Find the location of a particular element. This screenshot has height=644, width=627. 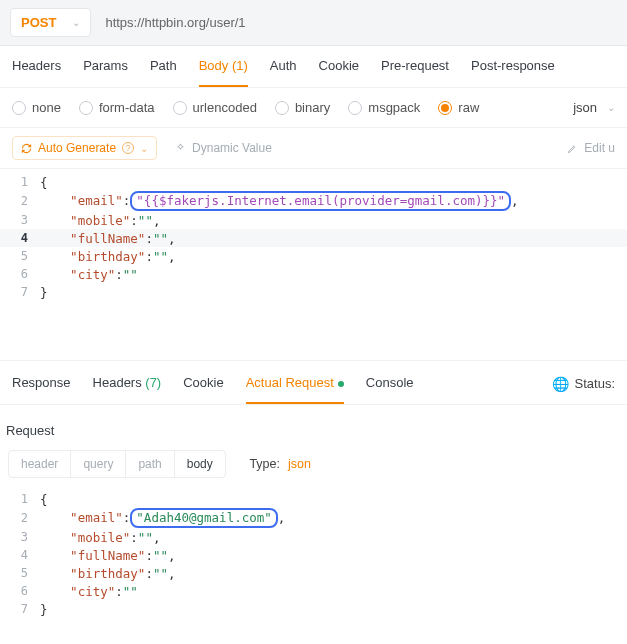

radio-label: none is located at coordinates (46, 108).